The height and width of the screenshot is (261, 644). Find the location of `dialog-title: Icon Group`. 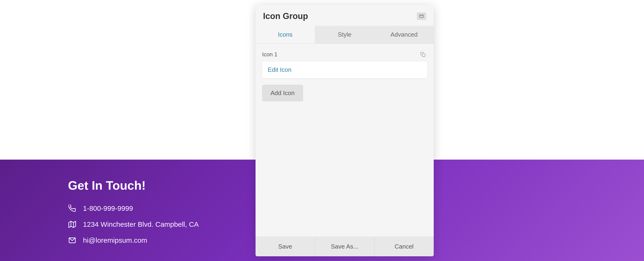

dialog-title: Icon Group is located at coordinates (286, 16).